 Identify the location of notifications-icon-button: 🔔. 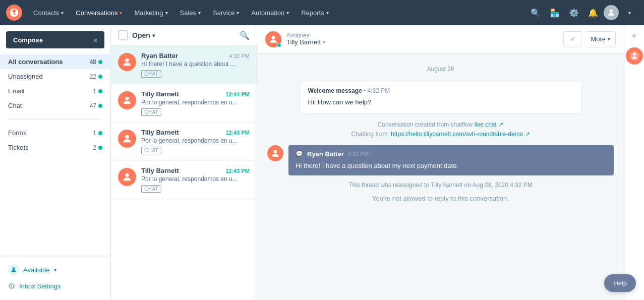
(593, 13).